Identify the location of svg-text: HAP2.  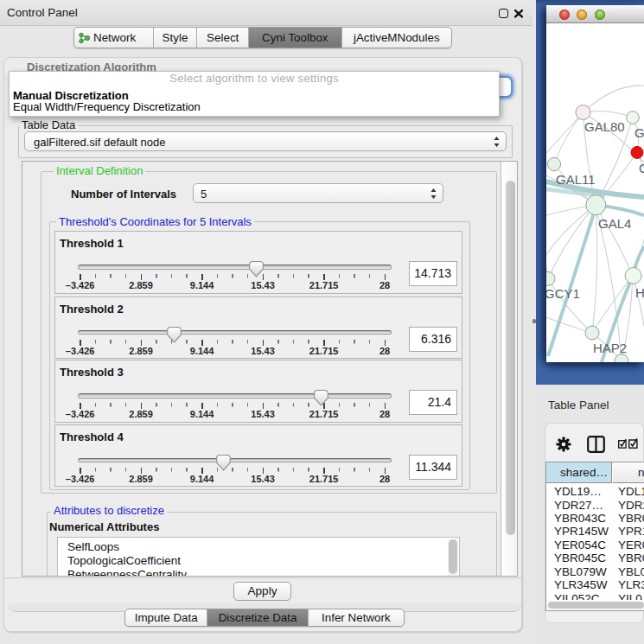
(610, 348).